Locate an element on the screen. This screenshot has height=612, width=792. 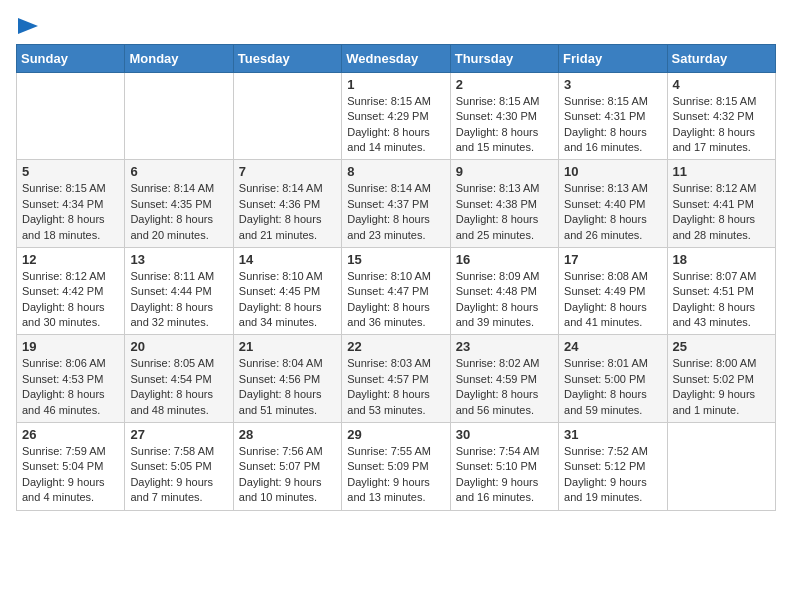
day-number: 25 is located at coordinates (722, 346).